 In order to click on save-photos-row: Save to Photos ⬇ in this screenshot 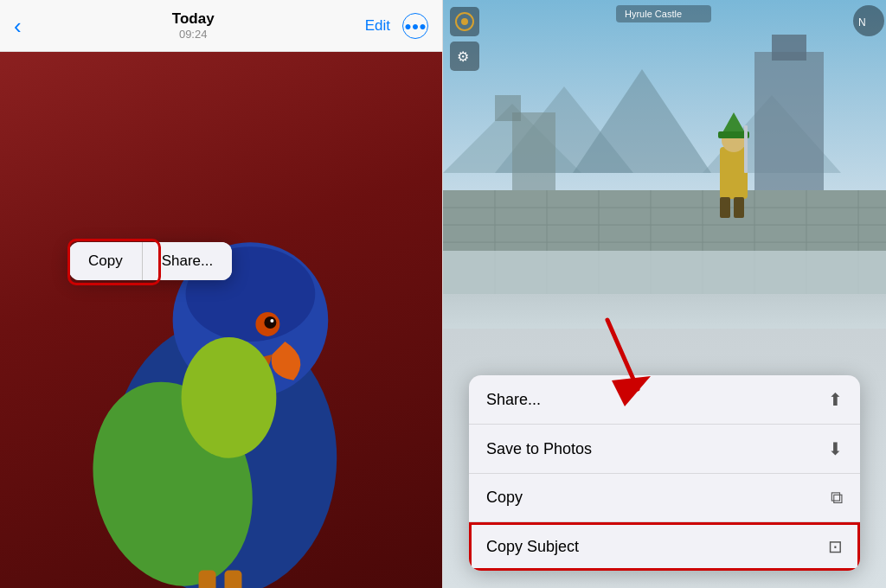, I will do `click(664, 450)`.